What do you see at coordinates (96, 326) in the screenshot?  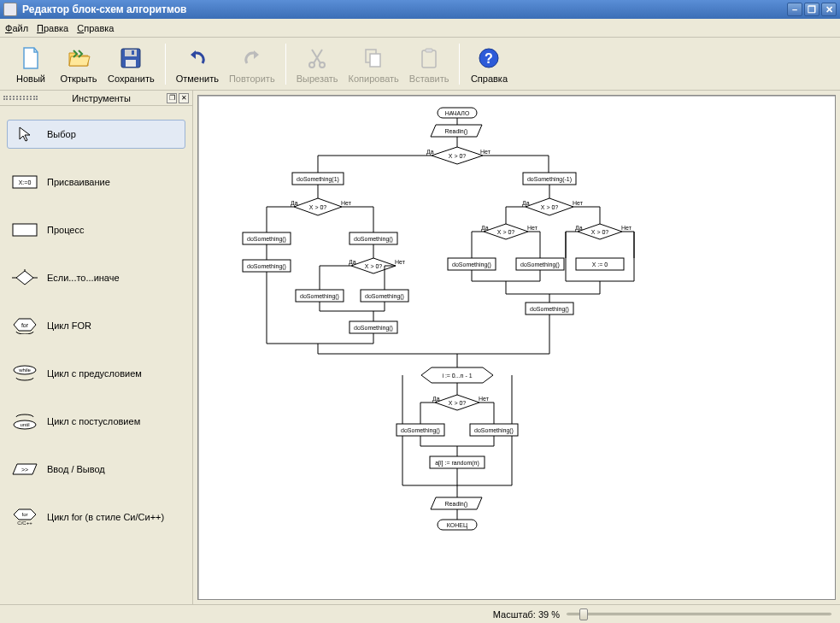 I see `tool-for: for Цикл FOR` at bounding box center [96, 326].